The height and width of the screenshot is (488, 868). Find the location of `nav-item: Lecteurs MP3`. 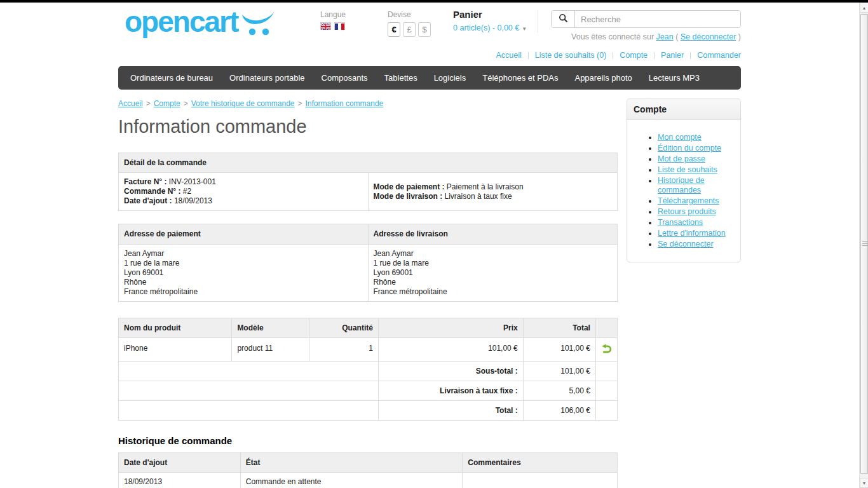

nav-item: Lecteurs MP3 is located at coordinates (674, 78).